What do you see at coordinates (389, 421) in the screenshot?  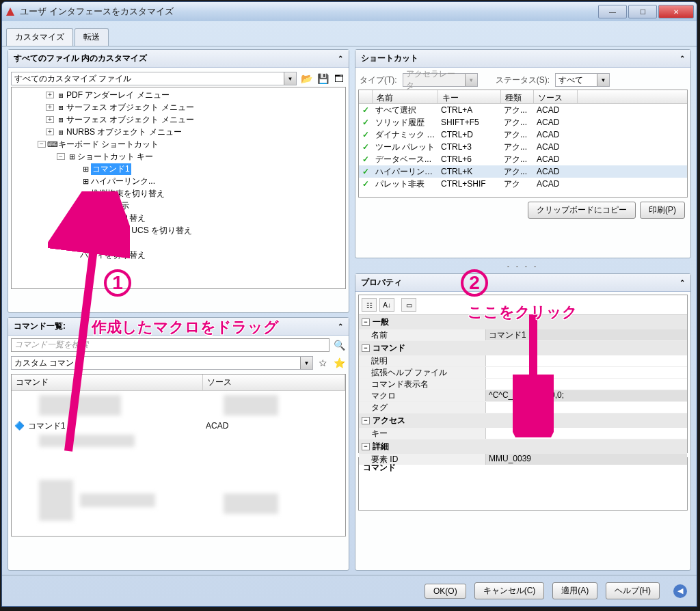 I see `cat-access: アクセス` at bounding box center [389, 421].